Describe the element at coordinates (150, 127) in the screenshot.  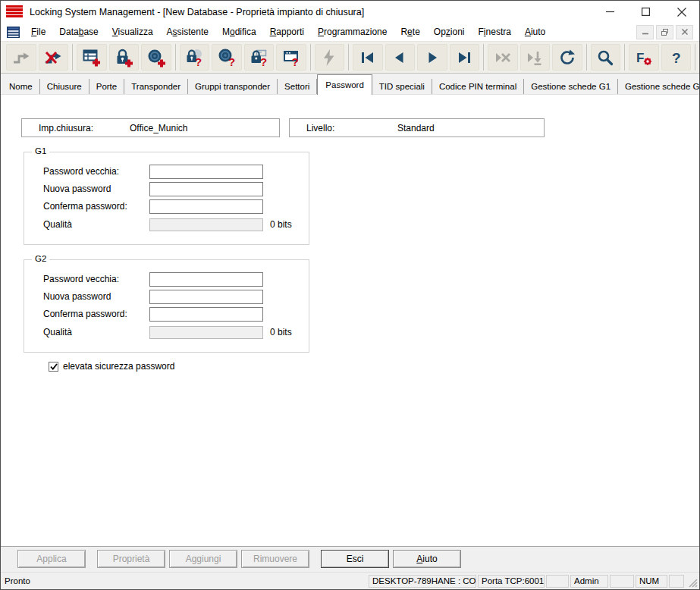
I see `locking-system-field: Imp.chiusura: Office_Munich` at that location.